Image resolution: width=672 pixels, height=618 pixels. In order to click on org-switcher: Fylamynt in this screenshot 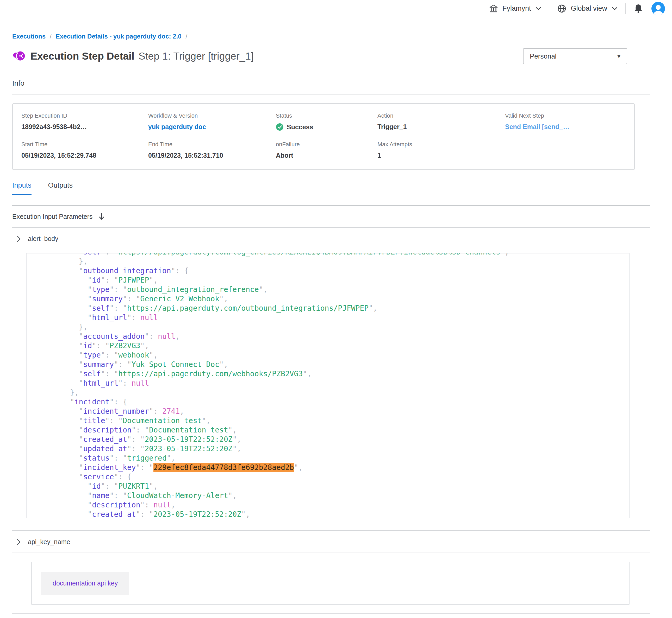, I will do `click(515, 9)`.